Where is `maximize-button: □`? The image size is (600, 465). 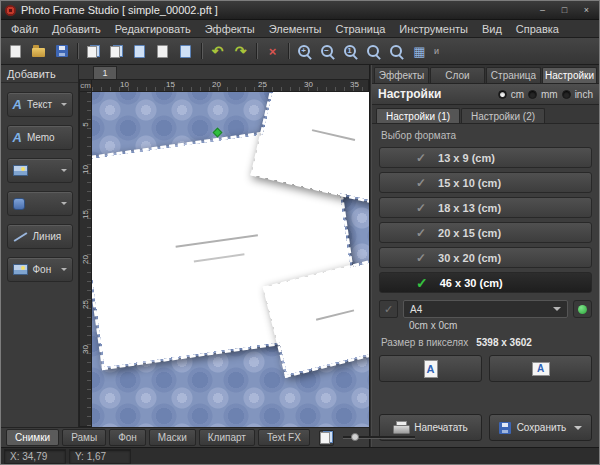 maximize-button: □ is located at coordinates (564, 10).